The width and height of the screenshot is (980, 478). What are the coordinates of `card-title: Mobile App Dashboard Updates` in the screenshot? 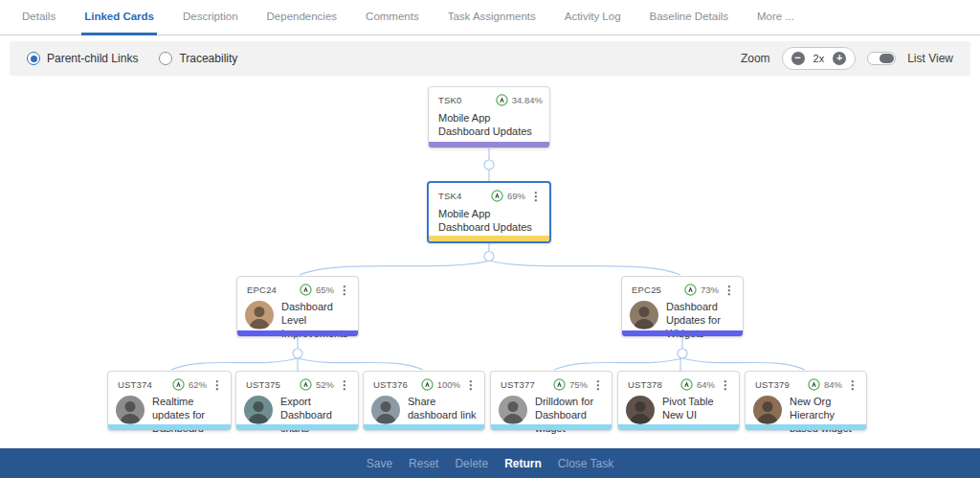 It's located at (489, 218).